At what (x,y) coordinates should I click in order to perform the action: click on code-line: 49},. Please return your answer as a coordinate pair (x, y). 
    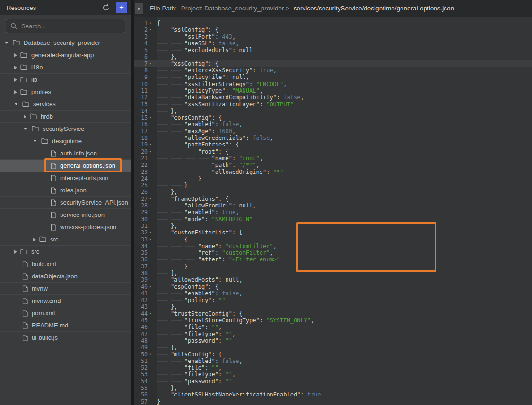
    Looking at the image, I should click on (333, 347).